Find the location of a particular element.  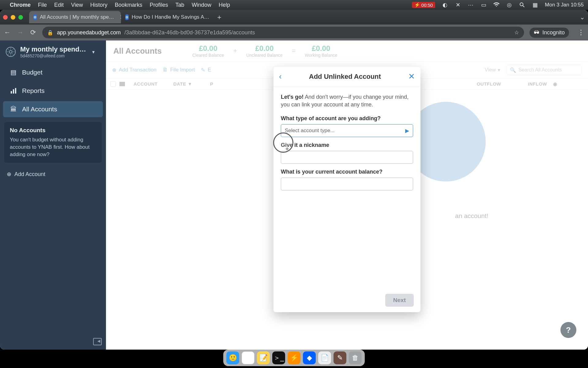

siri-icon: ▦ is located at coordinates (535, 5).